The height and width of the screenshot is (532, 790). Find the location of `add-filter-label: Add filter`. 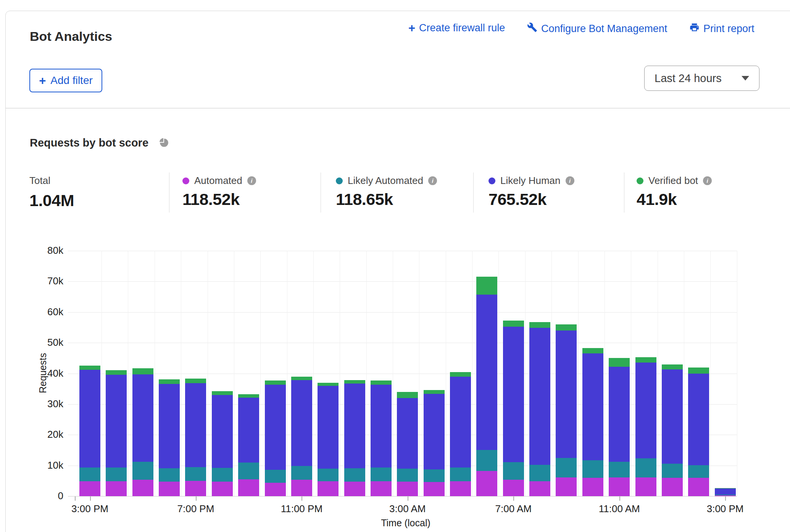

add-filter-label: Add filter is located at coordinates (72, 81).